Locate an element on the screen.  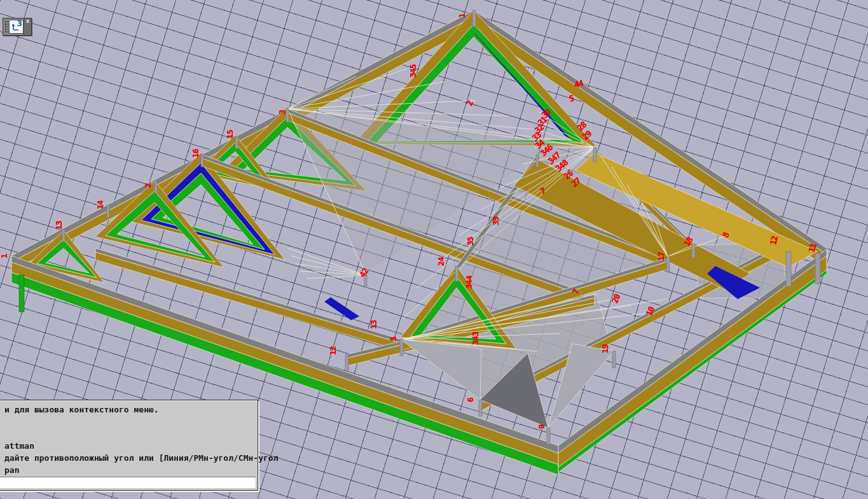
ucs-number: 3 is located at coordinates (20, 24).